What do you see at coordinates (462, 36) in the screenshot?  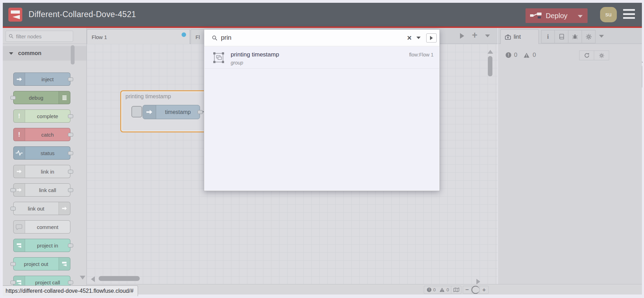 I see `scroll-tabs-right-icon` at bounding box center [462, 36].